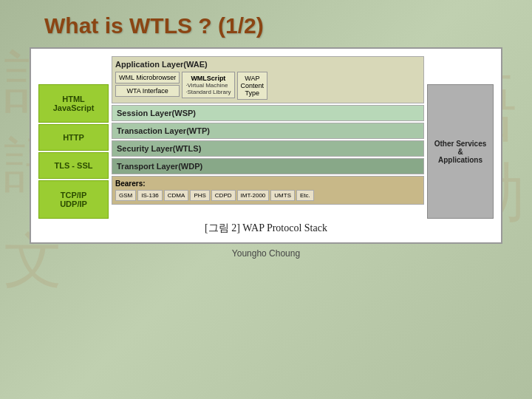 Image resolution: width=532 pixels, height=399 pixels. I want to click on transport-layer: Transport Layer(WDP), so click(267, 166).